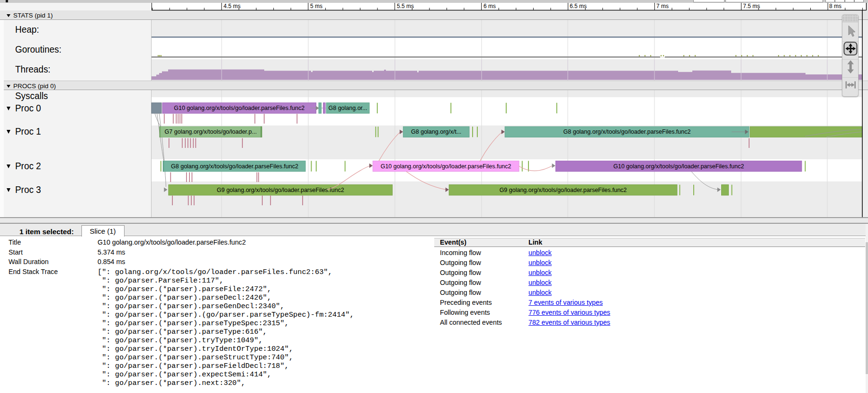 Image resolution: width=868 pixels, height=393 pixels. What do you see at coordinates (662, 6) in the screenshot?
I see `svg-text: 7 ms` at bounding box center [662, 6].